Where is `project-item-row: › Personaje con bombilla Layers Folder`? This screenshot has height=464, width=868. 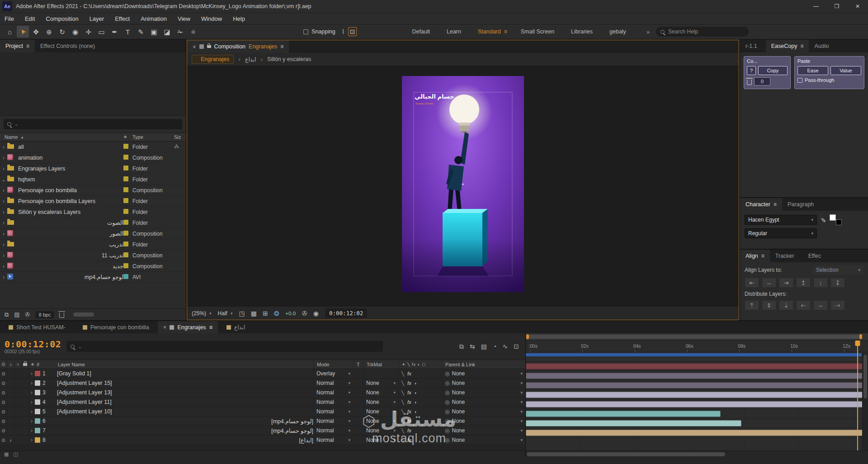
project-item-row: › Personaje con bombilla Layers Folder is located at coordinates (93, 201).